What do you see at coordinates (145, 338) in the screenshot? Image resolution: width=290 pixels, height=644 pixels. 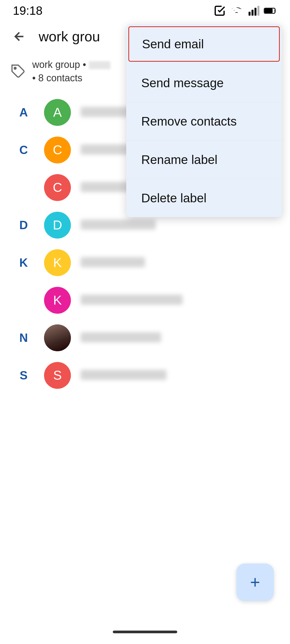 I see `contact-row: N` at bounding box center [145, 338].